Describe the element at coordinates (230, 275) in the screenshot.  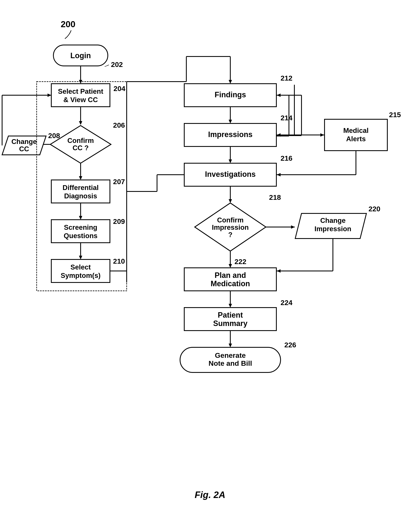
I see `plan-med-label: Plan and` at that location.